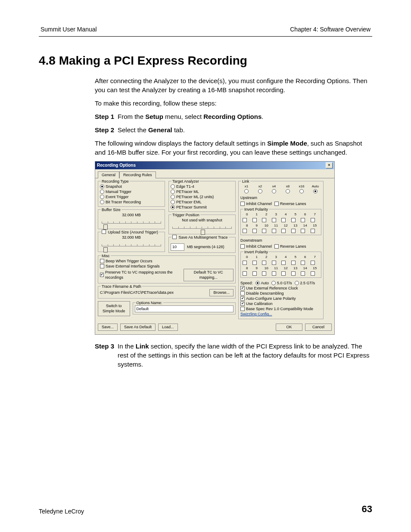 Image resolution: width=411 pixels, height=532 pixels. Describe the element at coordinates (209, 275) in the screenshot. I see `default-tc-vc-button: Default TC to VC mapping...` at that location.